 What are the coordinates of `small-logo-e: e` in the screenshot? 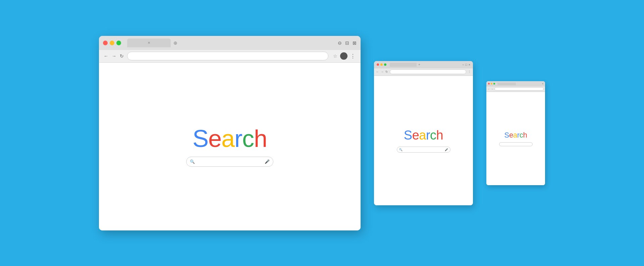 It's located at (511, 135).